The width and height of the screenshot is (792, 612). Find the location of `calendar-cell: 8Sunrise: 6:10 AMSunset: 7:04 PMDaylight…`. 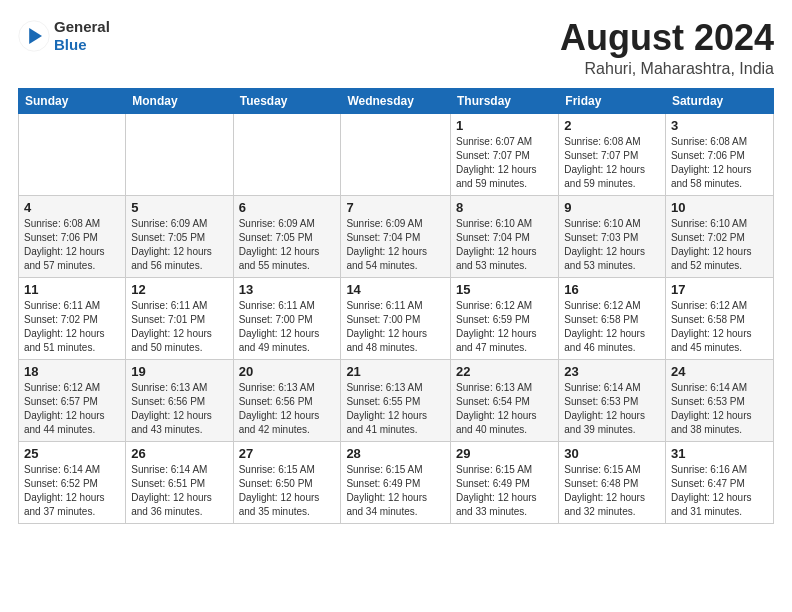

calendar-cell: 8Sunrise: 6:10 AMSunset: 7:04 PMDaylight… is located at coordinates (504, 236).